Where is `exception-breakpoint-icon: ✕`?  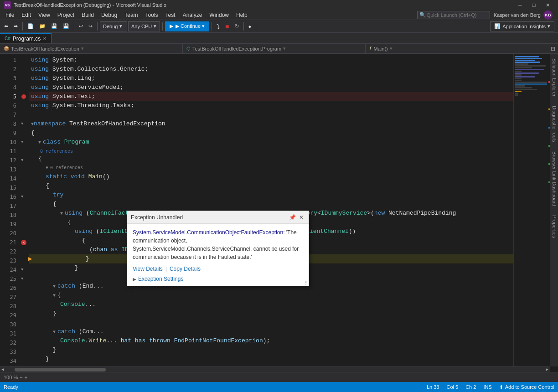
exception-breakpoint-icon: ✕ is located at coordinates (24, 242).